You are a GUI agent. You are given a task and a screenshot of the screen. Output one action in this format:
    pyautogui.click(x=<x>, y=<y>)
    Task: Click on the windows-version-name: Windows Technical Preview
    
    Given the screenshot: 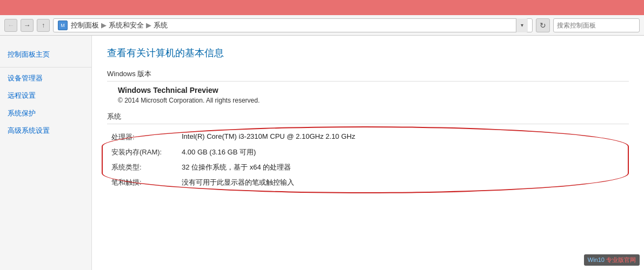 What is the action you would take?
    pyautogui.click(x=373, y=90)
    